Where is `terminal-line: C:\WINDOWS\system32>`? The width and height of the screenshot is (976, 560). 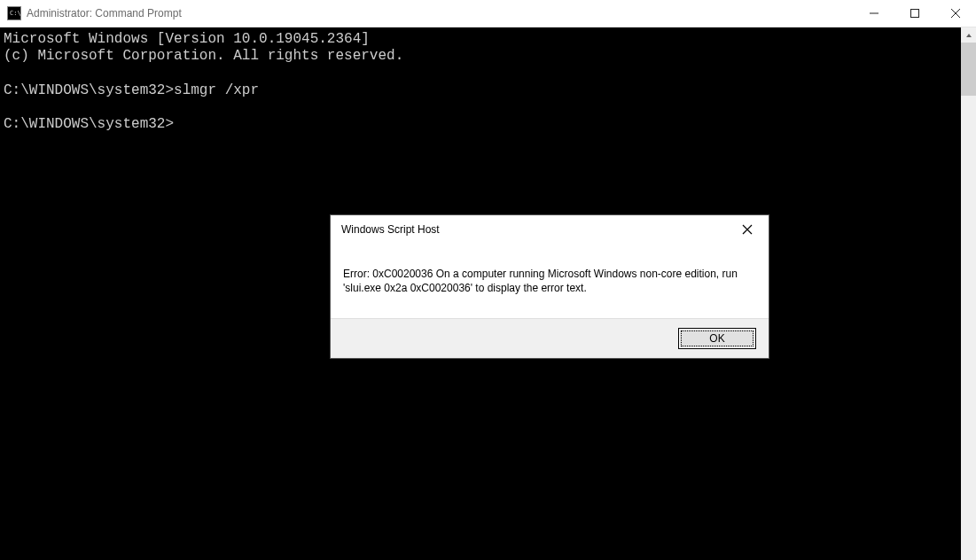 terminal-line: C:\WINDOWS\system32> is located at coordinates (89, 124).